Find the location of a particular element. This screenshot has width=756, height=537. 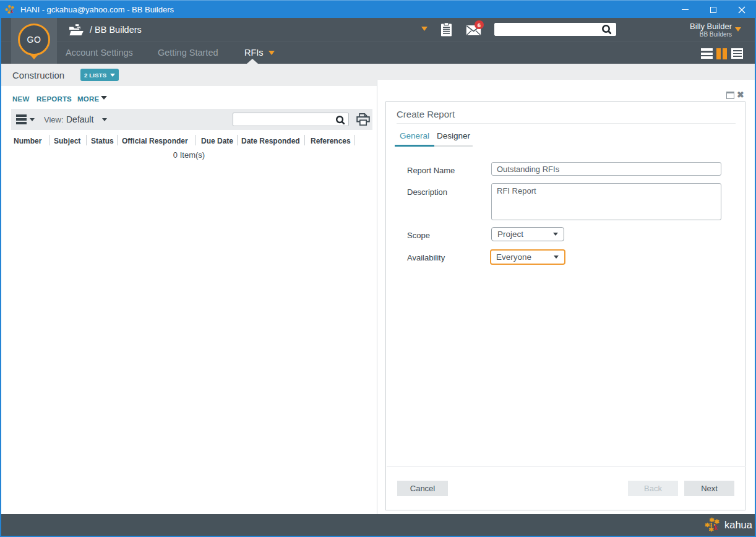

report-name-label: Report Name is located at coordinates (431, 171).